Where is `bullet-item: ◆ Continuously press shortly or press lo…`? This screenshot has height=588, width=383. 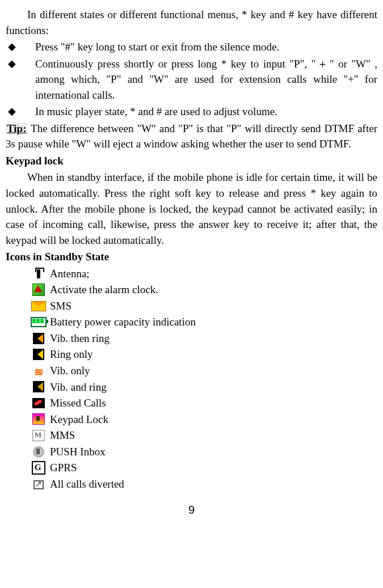
bullet-item: ◆ Continuously press shortly or press lo… is located at coordinates (192, 79).